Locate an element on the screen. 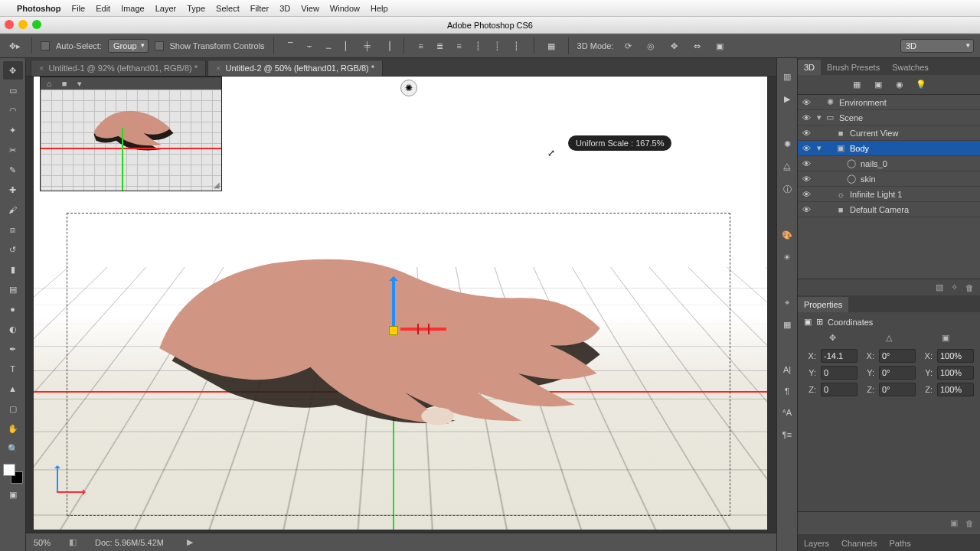  pan-icon: ✥ is located at coordinates (674, 46).